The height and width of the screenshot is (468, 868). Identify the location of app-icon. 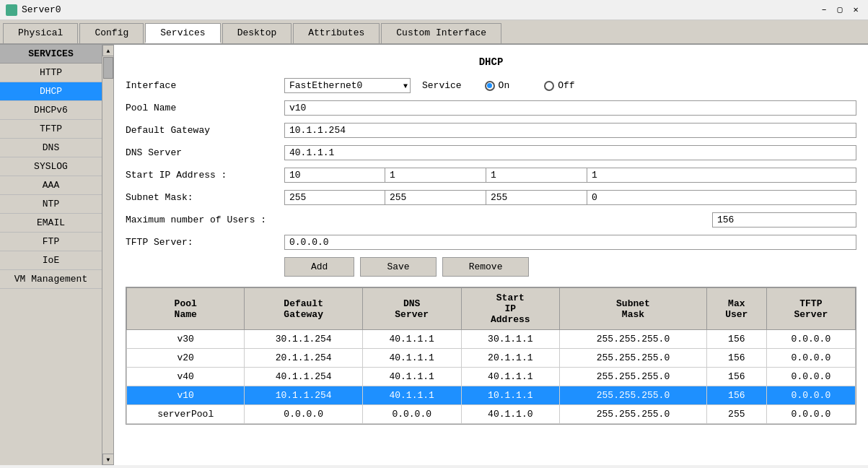
(12, 10).